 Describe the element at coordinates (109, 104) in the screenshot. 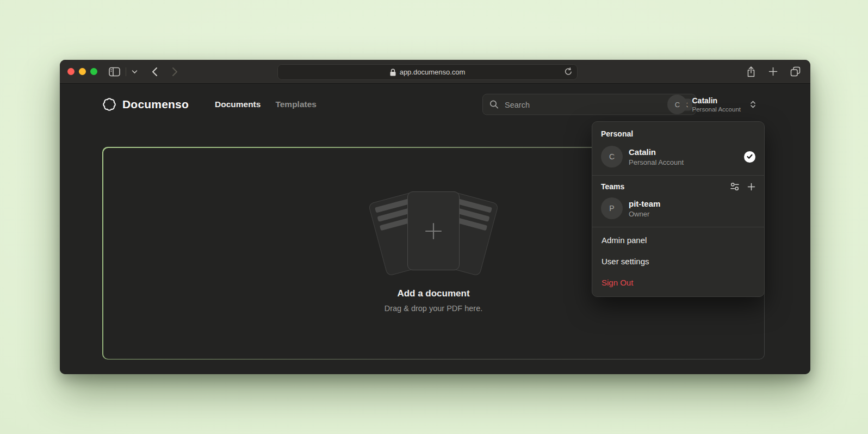

I see `documenso-logo-icon` at that location.